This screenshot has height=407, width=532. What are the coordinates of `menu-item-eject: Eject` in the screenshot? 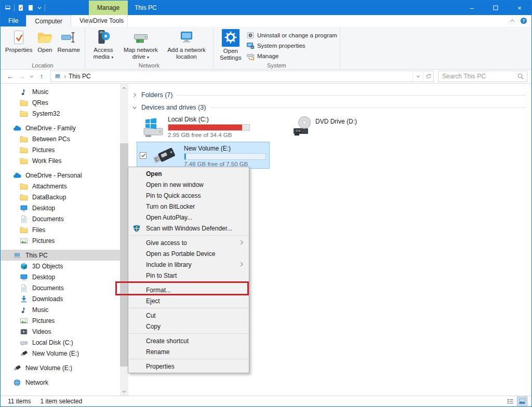 It's located at (189, 301).